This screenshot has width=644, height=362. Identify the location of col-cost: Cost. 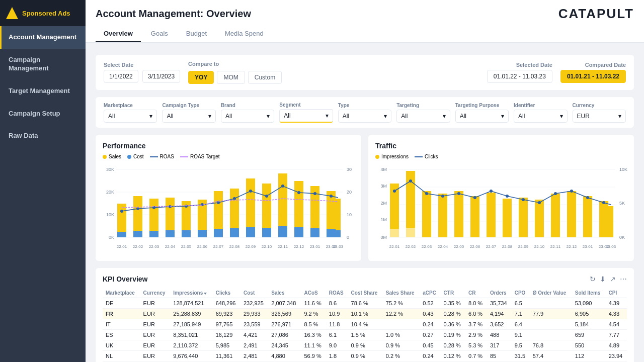
(255, 293).